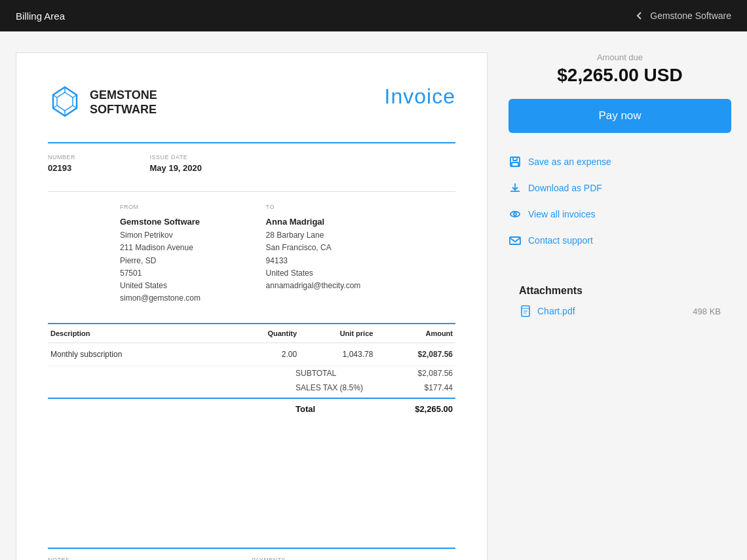 The width and height of the screenshot is (747, 560). Describe the element at coordinates (303, 164) in the screenshot. I see `invoice-from-header` at that location.